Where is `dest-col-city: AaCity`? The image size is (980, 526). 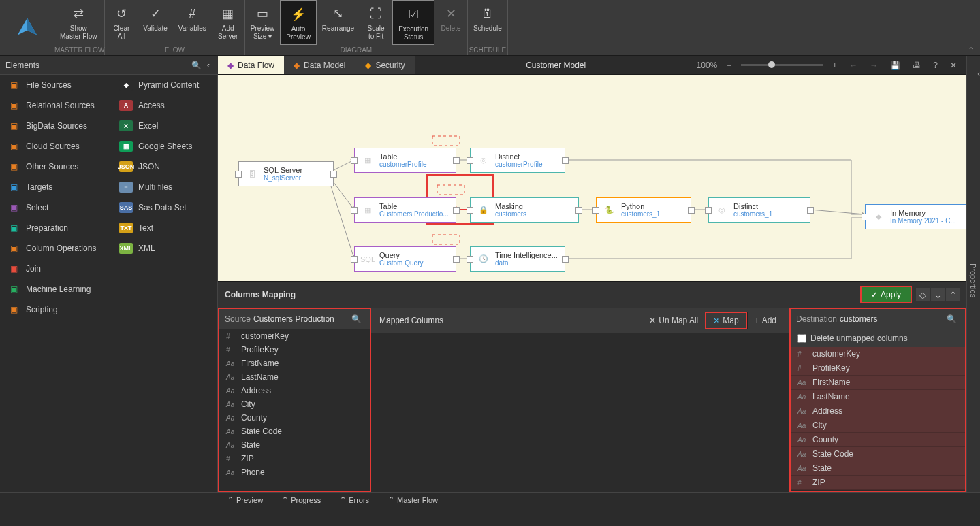 dest-col-city: AaCity is located at coordinates (878, 426).